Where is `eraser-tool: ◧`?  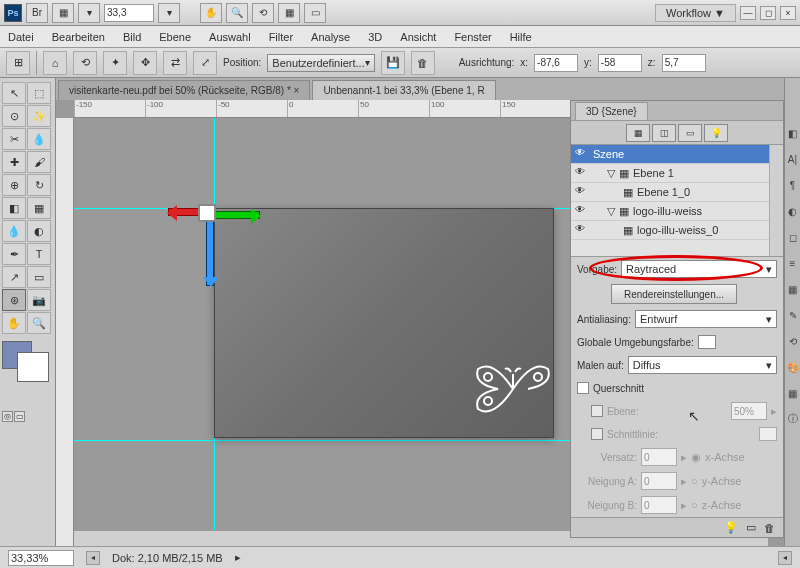
eraser-tool: ◧ is located at coordinates (14, 208).